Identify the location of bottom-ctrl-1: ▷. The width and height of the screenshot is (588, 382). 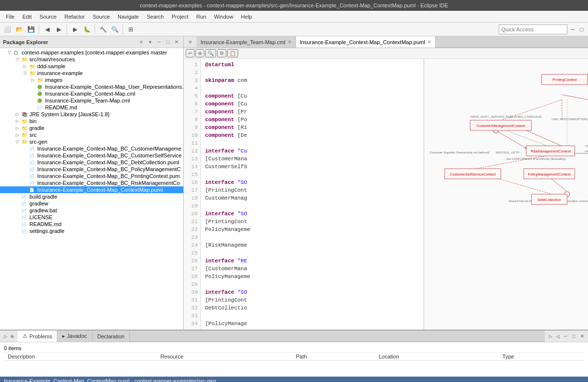
(550, 336).